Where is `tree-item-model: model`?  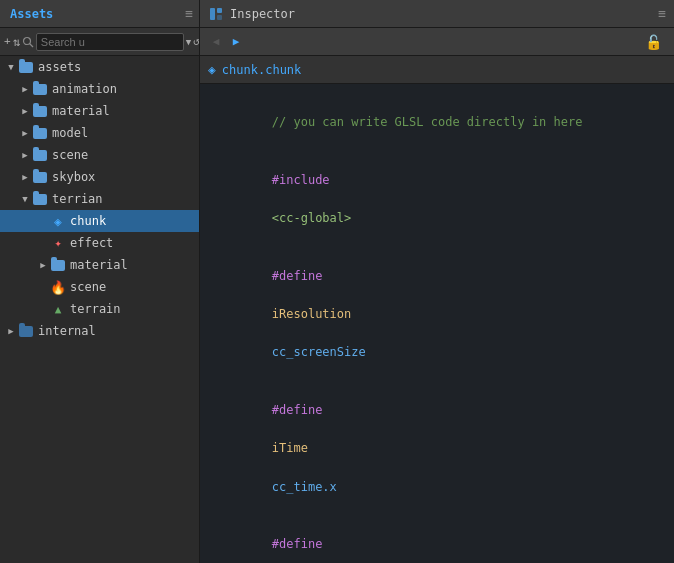 tree-item-model: model is located at coordinates (100, 133).